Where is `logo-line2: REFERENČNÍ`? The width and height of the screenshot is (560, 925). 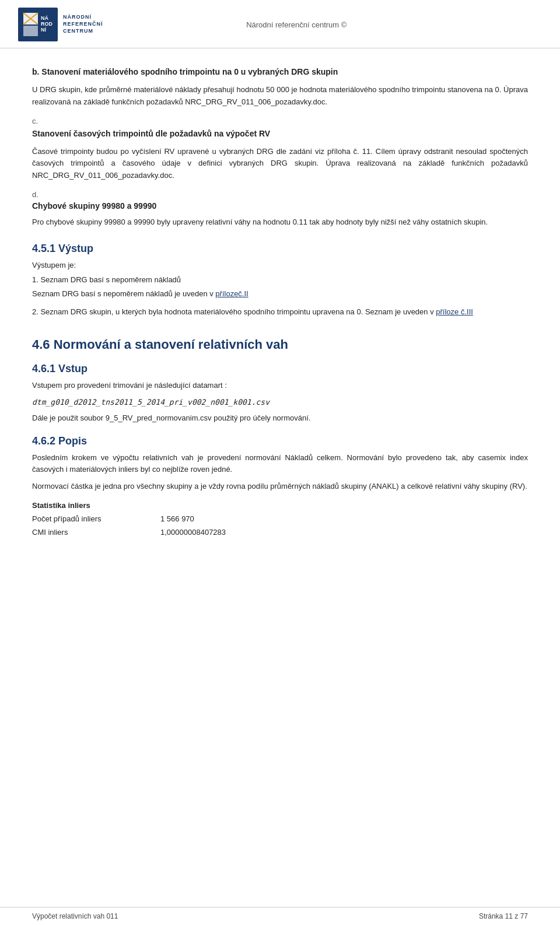
logo-line2: REFERENČNÍ is located at coordinates (83, 24).